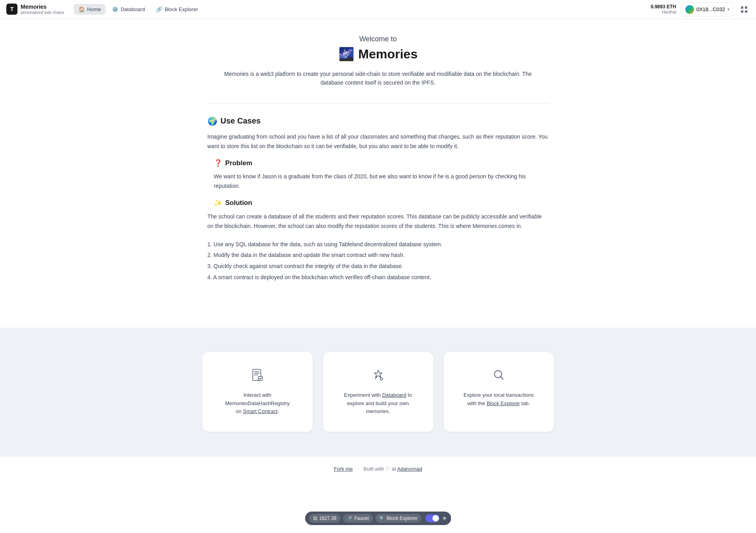  What do you see at coordinates (240, 121) in the screenshot?
I see `use-cases-heading-text: Use Cases` at bounding box center [240, 121].